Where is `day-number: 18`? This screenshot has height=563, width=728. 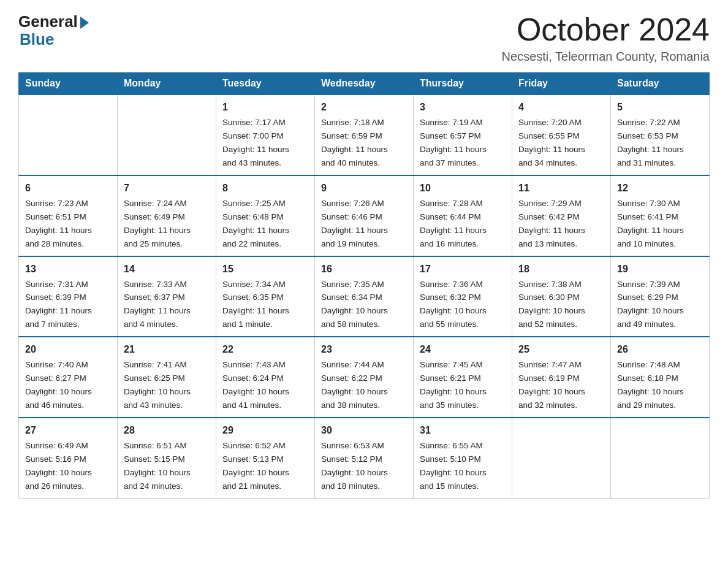
day-number: 18 is located at coordinates (561, 269).